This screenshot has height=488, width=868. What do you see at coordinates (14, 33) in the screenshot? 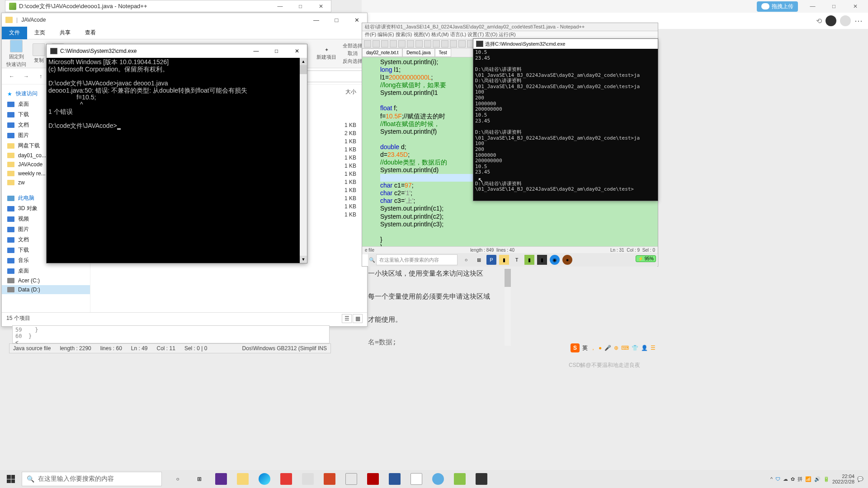
I see `tab-file: 文件` at bounding box center [14, 33].